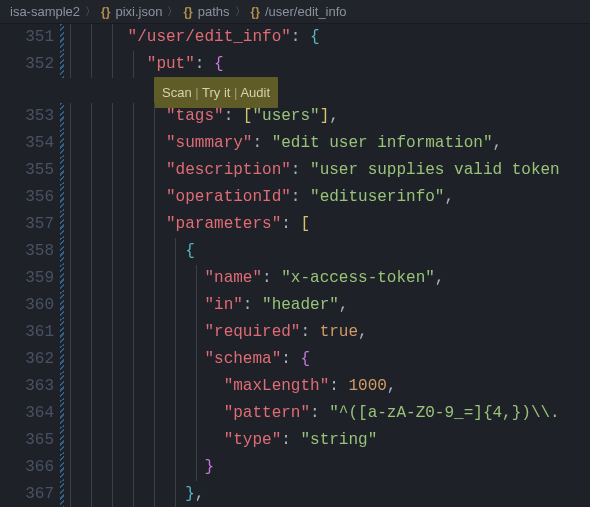 The width and height of the screenshot is (590, 507). I want to click on code-content: "summary": "edit user information",, so click(330, 144).